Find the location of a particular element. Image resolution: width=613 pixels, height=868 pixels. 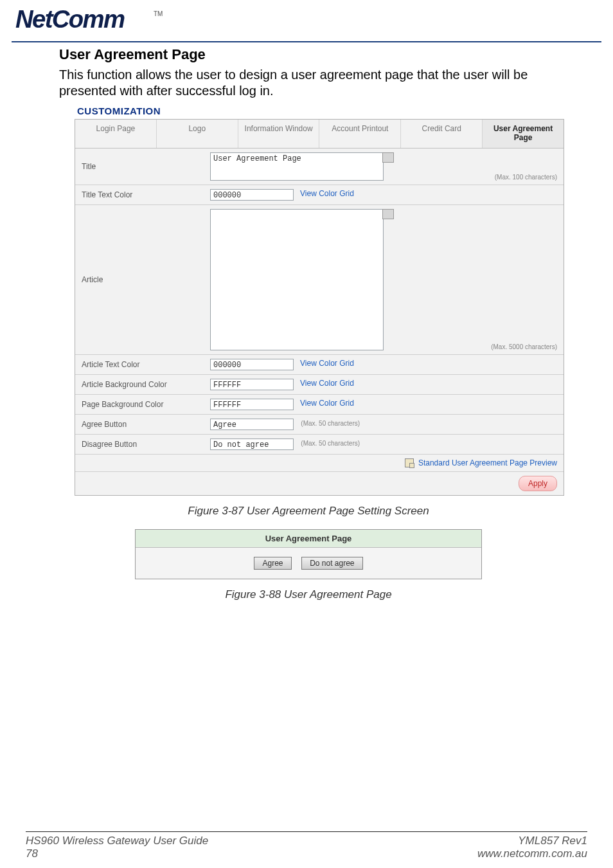

disagree-button-input: Do not agree is located at coordinates (252, 444).